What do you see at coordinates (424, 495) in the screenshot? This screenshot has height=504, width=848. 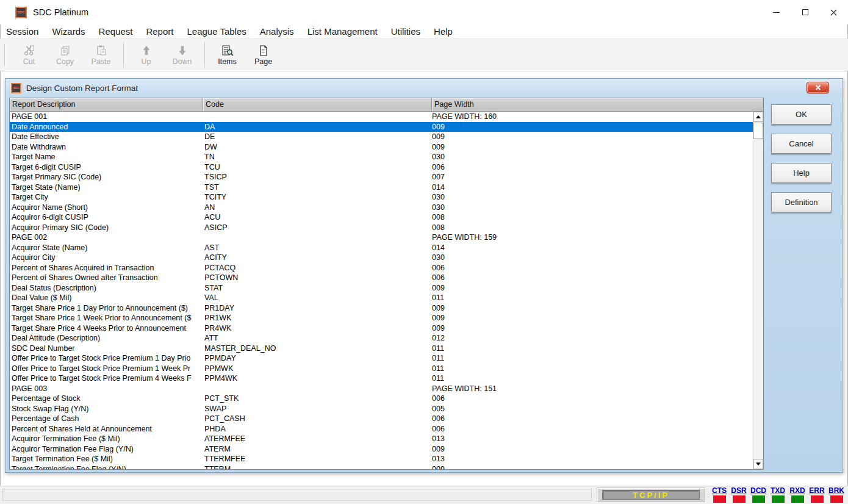 I see `status-bar: TCP/IP CTSDSRDCDTXDRXDERRBRK` at bounding box center [424, 495].